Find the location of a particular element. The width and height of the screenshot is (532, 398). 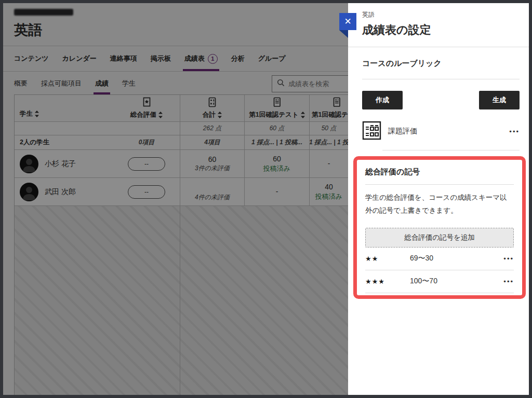

rubric-list-item: 課題評価 ••• is located at coordinates (441, 131).